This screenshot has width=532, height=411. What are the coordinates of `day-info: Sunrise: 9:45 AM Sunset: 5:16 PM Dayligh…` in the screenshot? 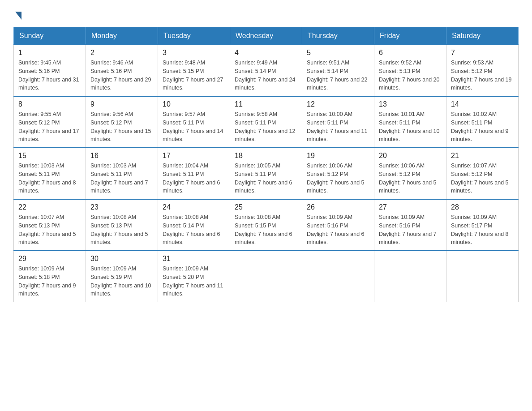 It's located at (50, 75).